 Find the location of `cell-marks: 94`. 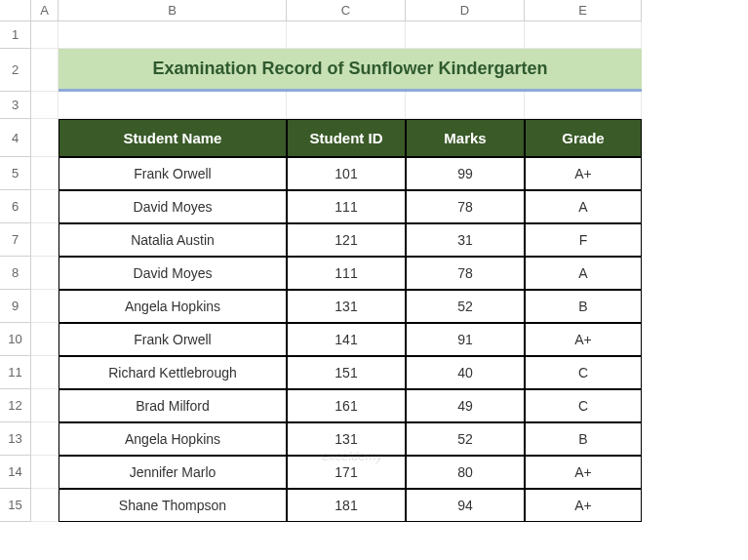

cell-marks: 94 is located at coordinates (465, 505).